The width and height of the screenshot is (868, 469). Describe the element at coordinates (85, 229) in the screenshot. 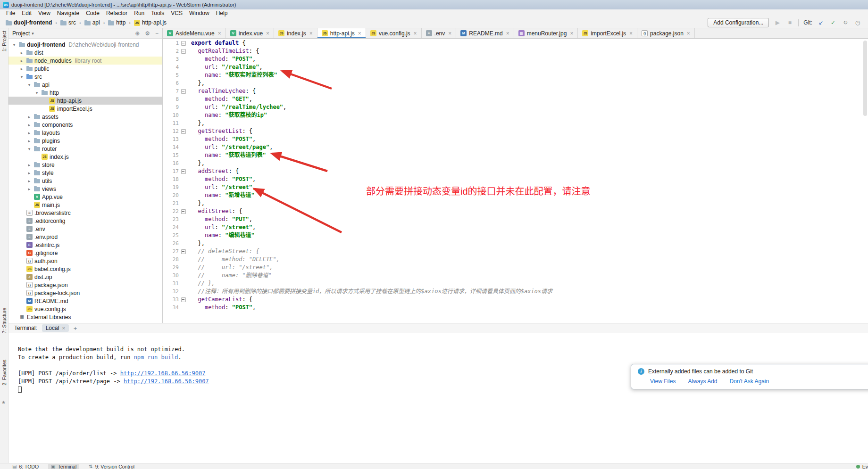

I see `tree-item-env: .env` at that location.